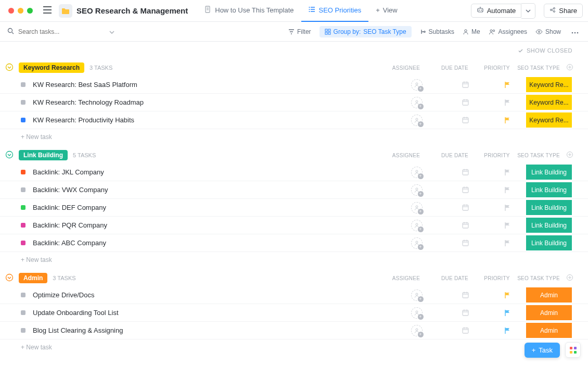  I want to click on share-button: Share, so click(563, 10).